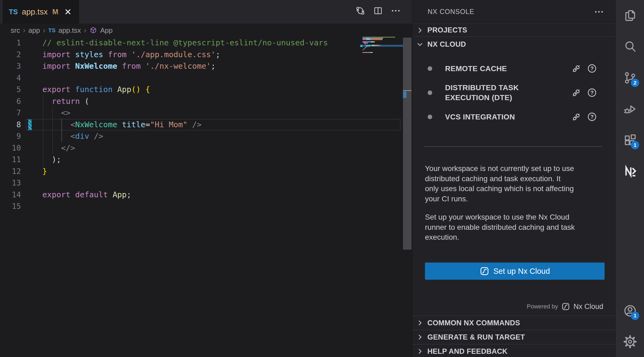 The height and width of the screenshot is (357, 644). What do you see at coordinates (515, 184) in the screenshot?
I see `workspace-status-text: Your workspace is not currently set up t…` at bounding box center [515, 184].